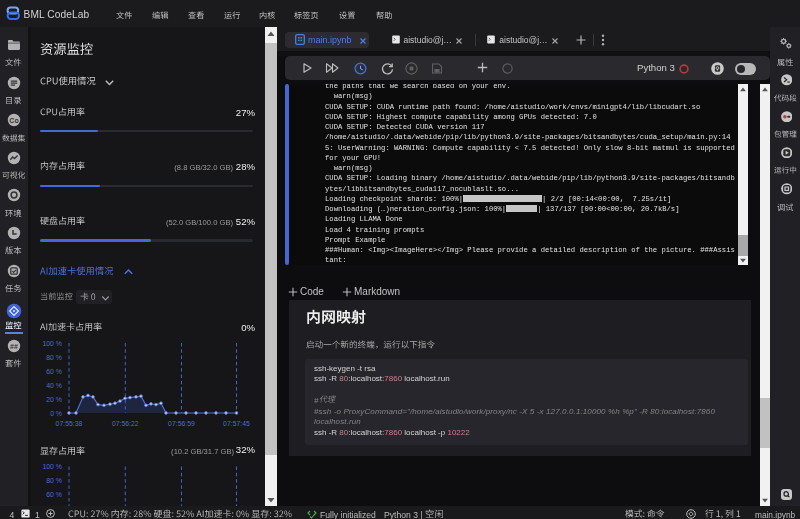  Describe the element at coordinates (236, 424) in the screenshot. I see `svg-text: 07:57:45` at that location.